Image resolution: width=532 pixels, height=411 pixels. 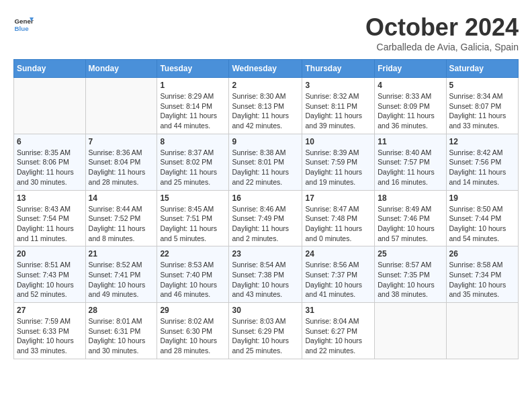 I want to click on day-info: Sunrise: 7:59 AMSunset: 6:33 PMDaylight:…, so click(x=50, y=336).